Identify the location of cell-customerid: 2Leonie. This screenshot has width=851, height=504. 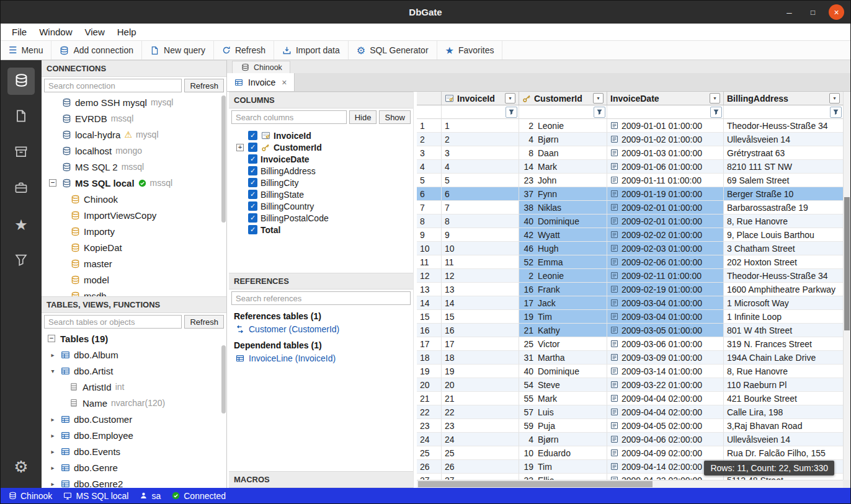
(563, 276).